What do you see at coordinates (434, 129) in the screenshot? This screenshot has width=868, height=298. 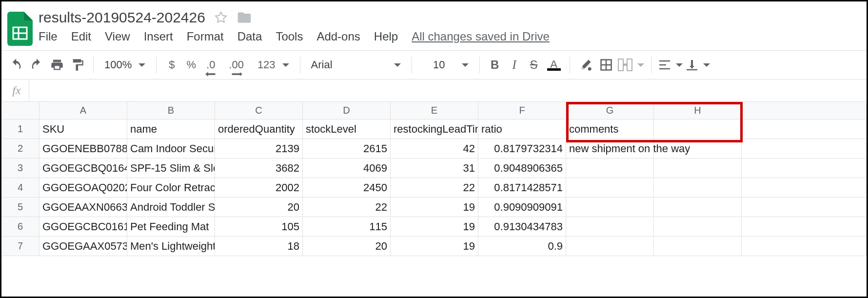 I see `cell: restockingLeadTime` at bounding box center [434, 129].